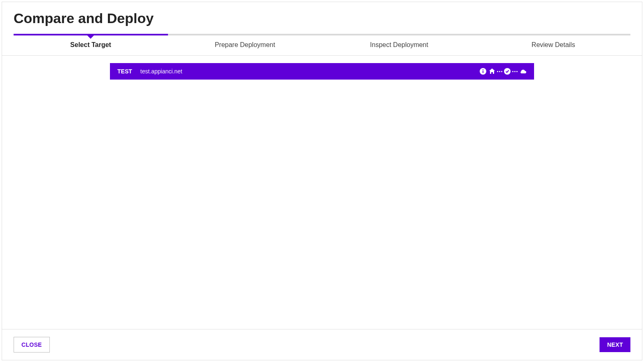 This screenshot has height=362, width=644. What do you see at coordinates (125, 71) in the screenshot?
I see `target-name: TEST` at bounding box center [125, 71].